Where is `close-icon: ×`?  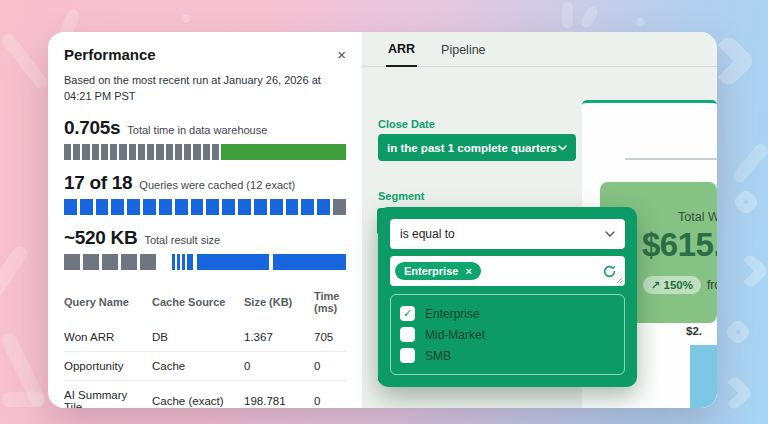 close-icon: × is located at coordinates (342, 54).